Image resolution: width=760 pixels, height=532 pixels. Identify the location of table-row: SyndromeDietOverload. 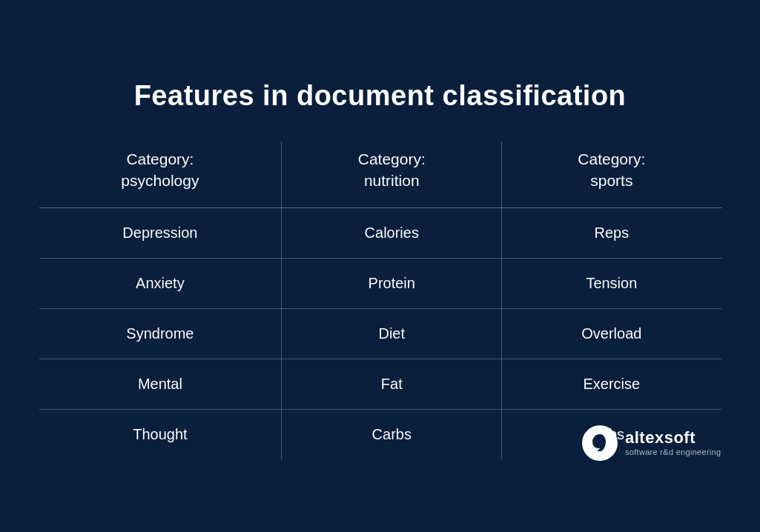
(380, 333).